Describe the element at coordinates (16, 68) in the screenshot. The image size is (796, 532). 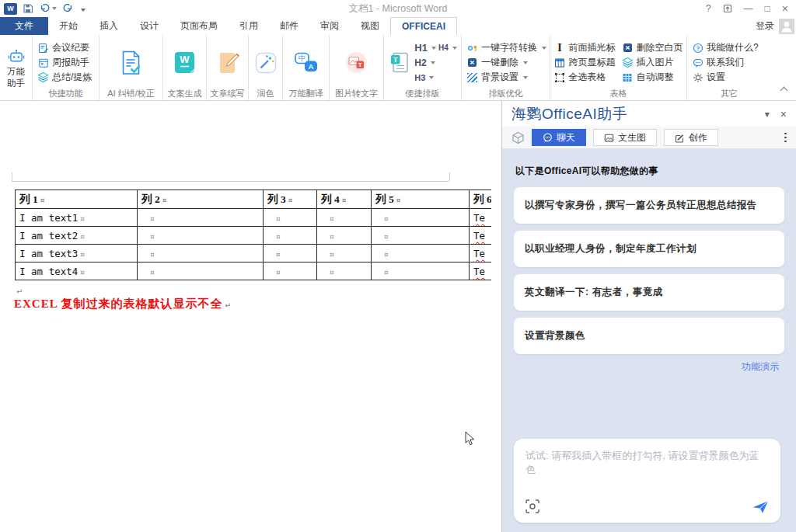
I see `universal-assistant-button: 万能 助手` at that location.